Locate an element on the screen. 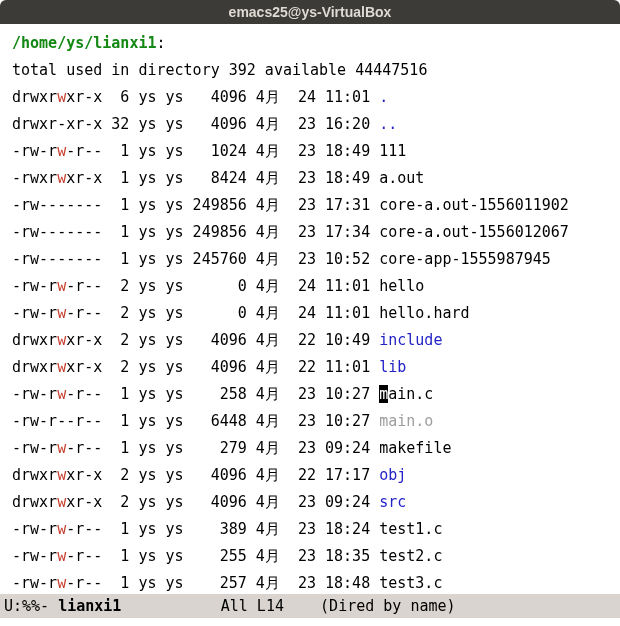  file-name: core-app-1555987945 is located at coordinates (465, 259).